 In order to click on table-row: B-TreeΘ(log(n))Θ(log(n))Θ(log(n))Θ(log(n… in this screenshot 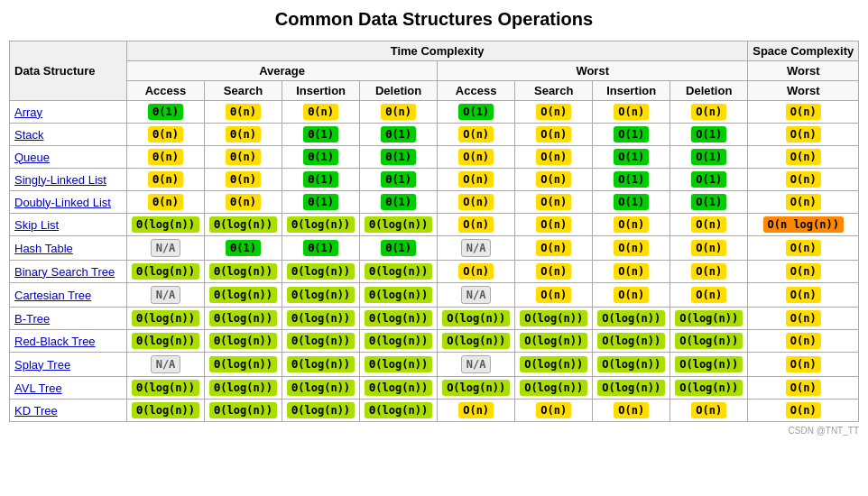, I will do `click(435, 319)`.